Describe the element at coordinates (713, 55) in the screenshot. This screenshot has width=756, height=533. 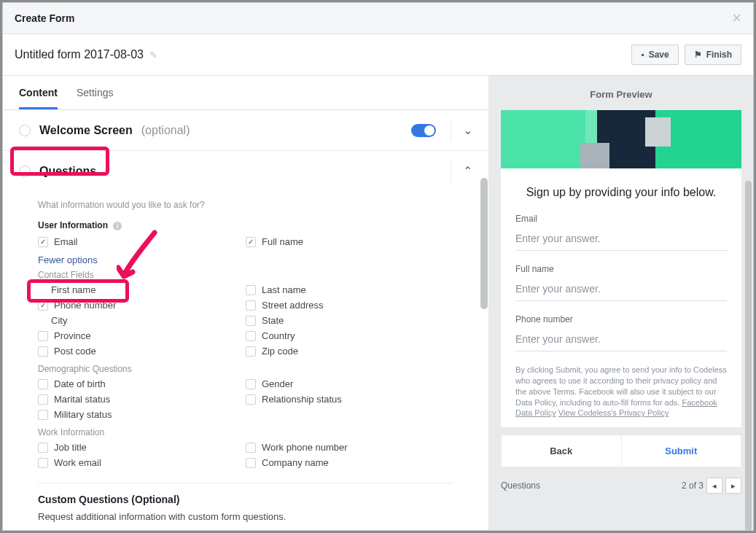
I see `finish-button: ⚑ Finish` at that location.